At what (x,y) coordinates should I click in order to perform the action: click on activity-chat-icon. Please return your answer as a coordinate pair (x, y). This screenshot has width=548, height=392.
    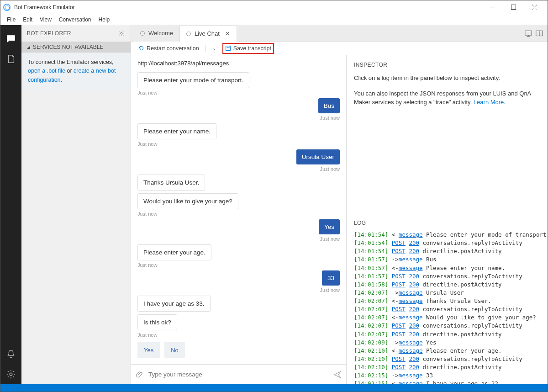
    Looking at the image, I should click on (11, 39).